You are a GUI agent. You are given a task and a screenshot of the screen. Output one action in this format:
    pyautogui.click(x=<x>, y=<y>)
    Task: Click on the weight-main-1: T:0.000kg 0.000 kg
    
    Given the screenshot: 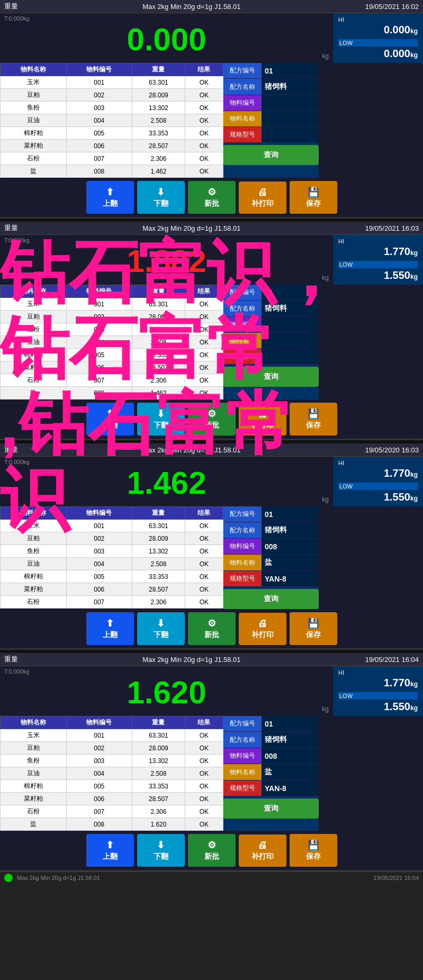 What is the action you would take?
    pyautogui.click(x=166, y=38)
    